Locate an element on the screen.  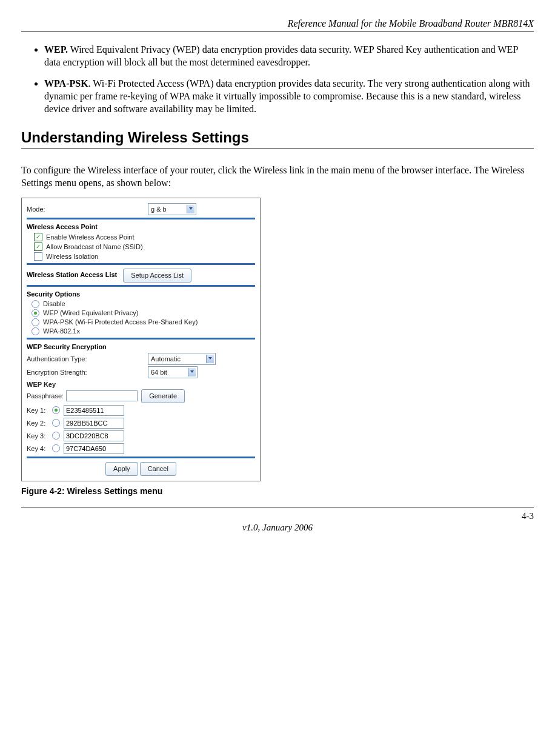
section-intro: To configure the Wireless interface of y… is located at coordinates (278, 176).